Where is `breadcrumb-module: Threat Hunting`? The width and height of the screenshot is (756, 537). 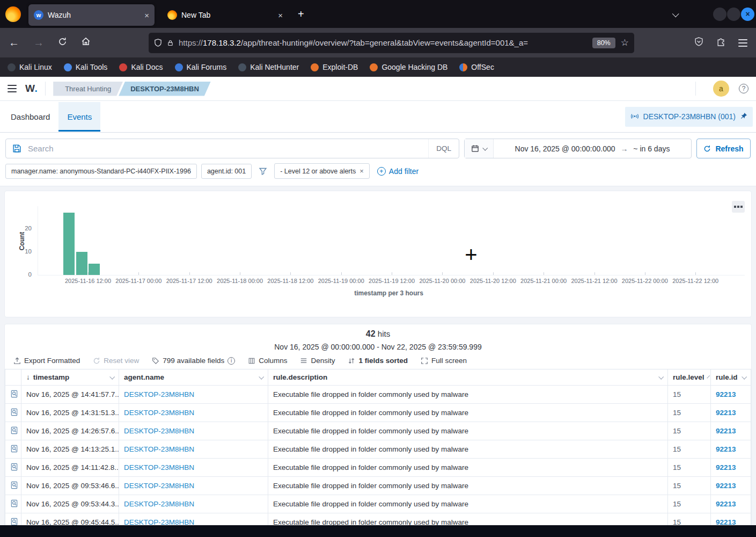 breadcrumb-module: Threat Hunting is located at coordinates (88, 89).